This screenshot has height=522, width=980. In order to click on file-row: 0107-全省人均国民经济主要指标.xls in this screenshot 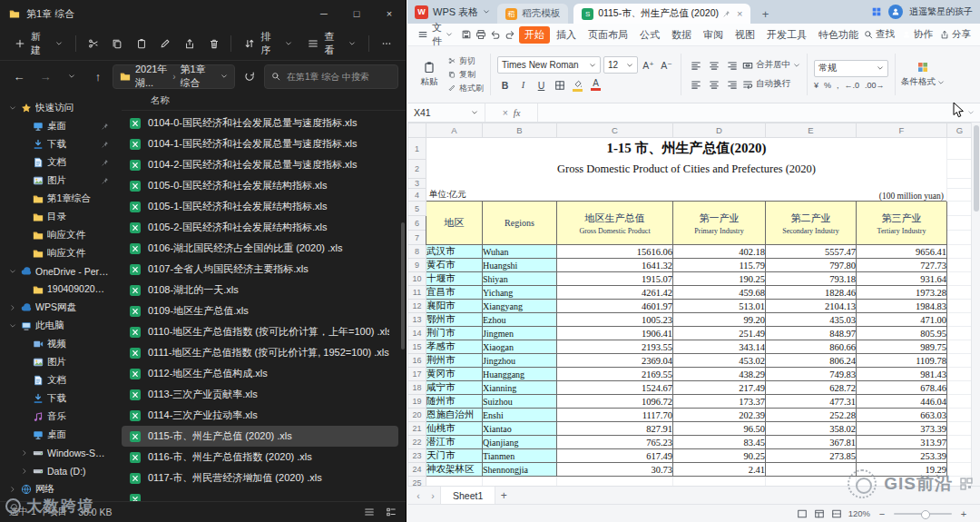, I will do `click(260, 269)`.